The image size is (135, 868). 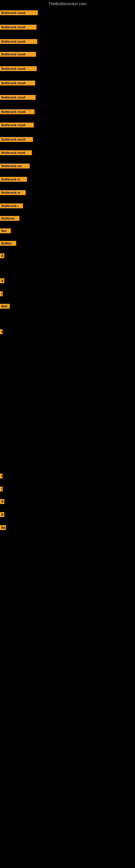 I want to click on bar-row: Bottlenec, so click(x=10, y=218).